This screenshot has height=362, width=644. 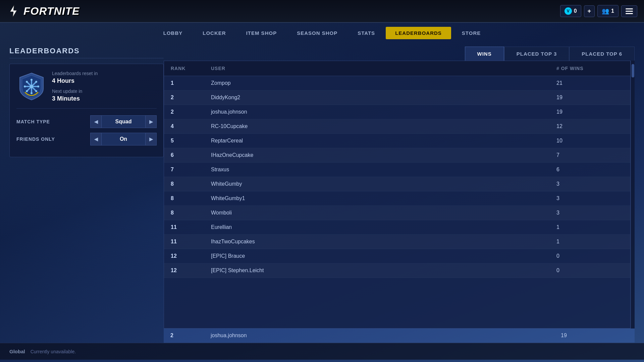 I want to click on reset-info: Leaderboards reset in 4 Hours Next updat…, so click(x=87, y=90).